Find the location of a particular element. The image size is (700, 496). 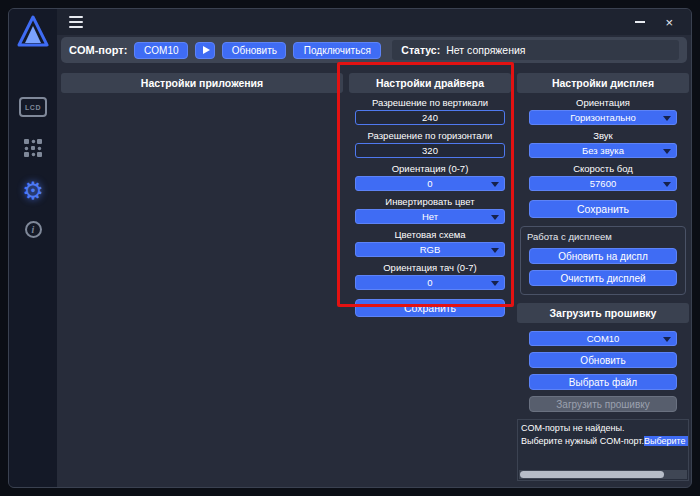

lcd-icon-label: LCD is located at coordinates (33, 108).